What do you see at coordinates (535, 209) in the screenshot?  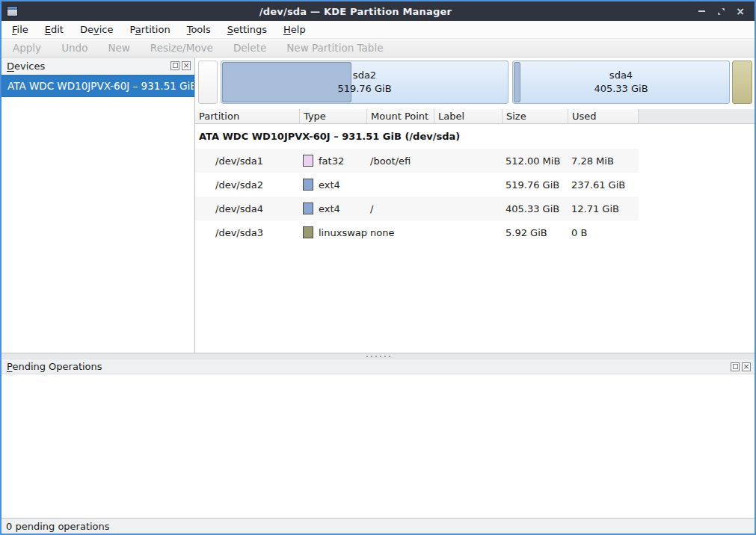 I see `partition-size: 405.33 GiB` at bounding box center [535, 209].